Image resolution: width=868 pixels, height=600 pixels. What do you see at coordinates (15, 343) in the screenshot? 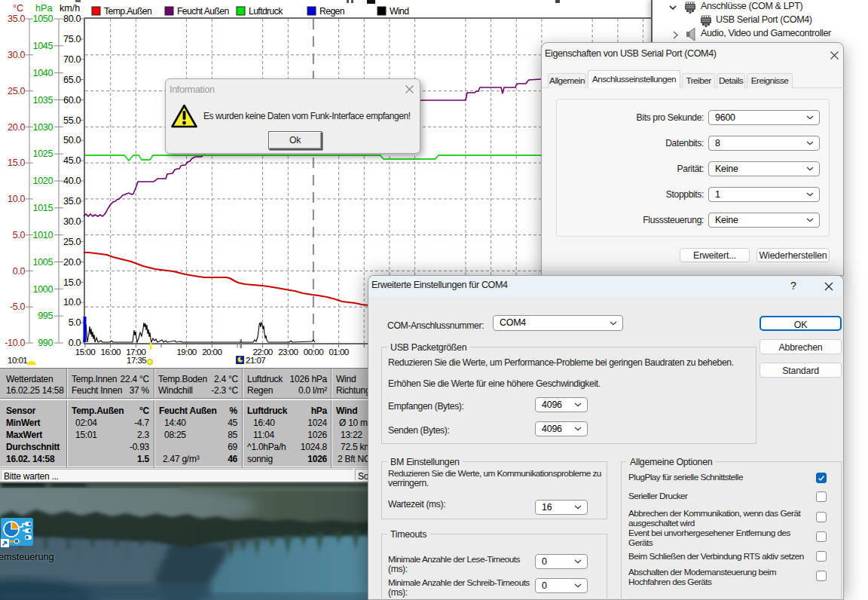
I see `svg-text: -10.0` at bounding box center [15, 343].